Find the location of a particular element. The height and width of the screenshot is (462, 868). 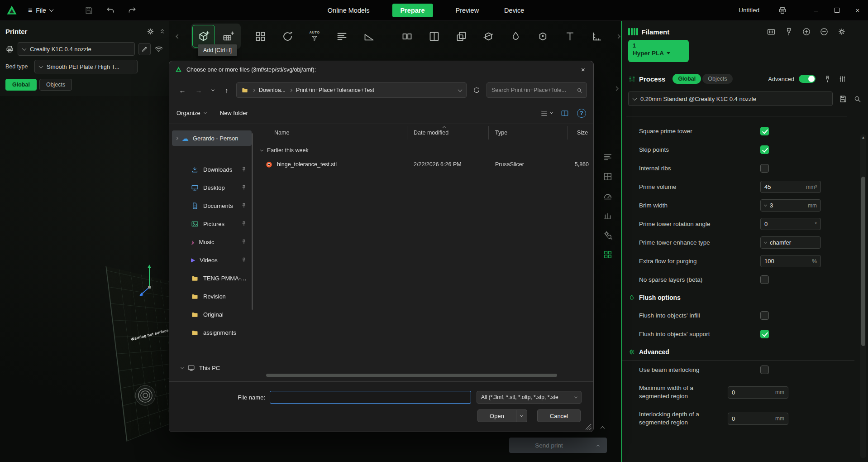

file-name-input is located at coordinates (370, 397).